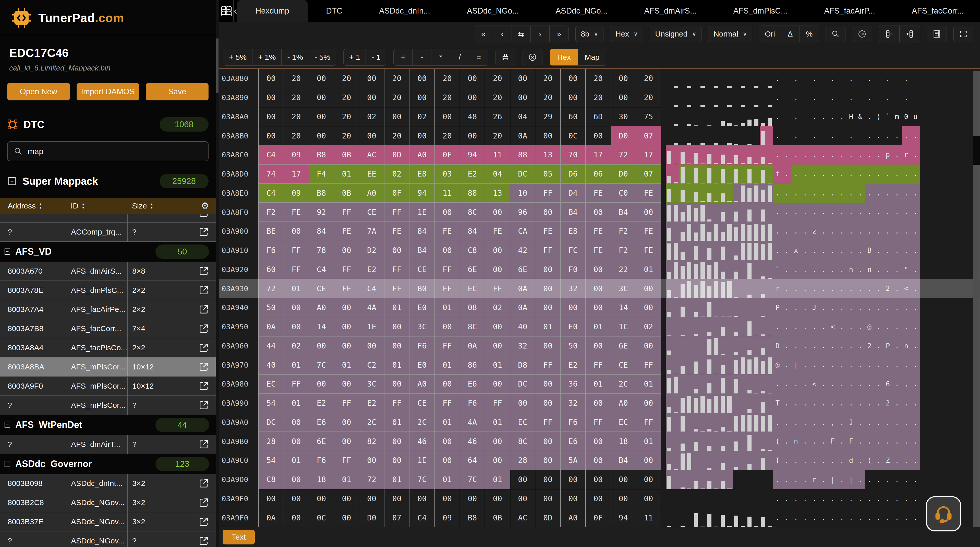  What do you see at coordinates (860, 78) in the screenshot?
I see `ascii-char-cell` at bounding box center [860, 78].